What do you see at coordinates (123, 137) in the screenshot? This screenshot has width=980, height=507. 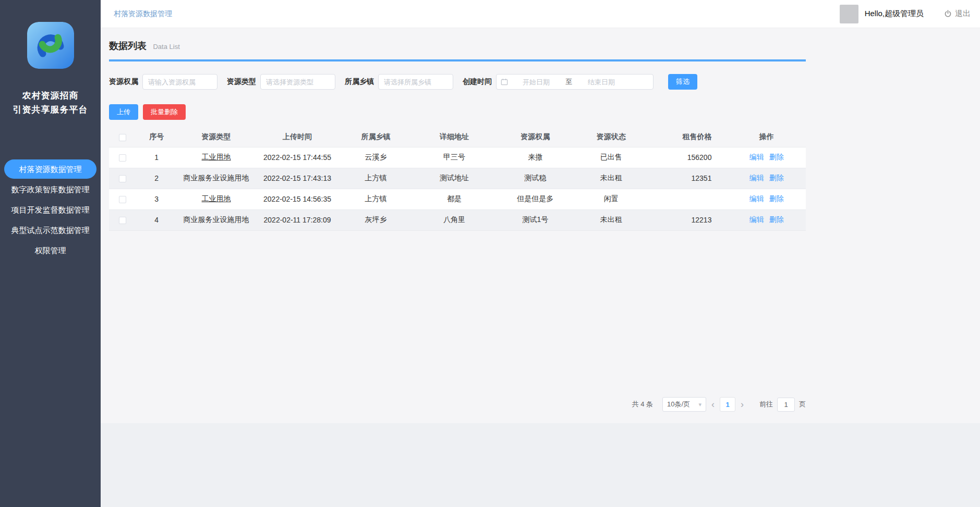 I see `select-all-cell` at bounding box center [123, 137].